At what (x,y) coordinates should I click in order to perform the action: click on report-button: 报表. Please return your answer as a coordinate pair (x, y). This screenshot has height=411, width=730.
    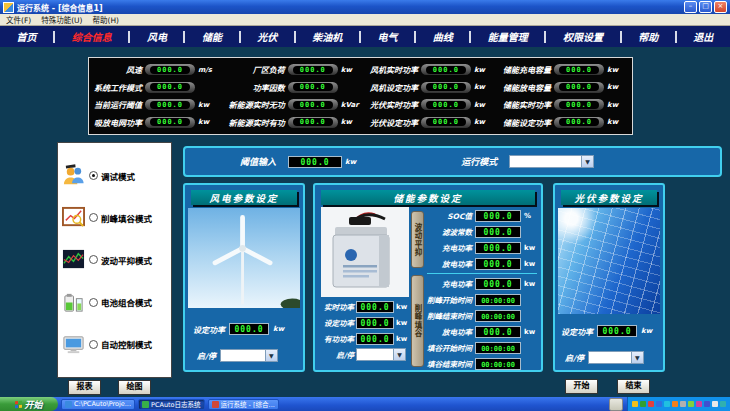
    Looking at the image, I should click on (84, 388).